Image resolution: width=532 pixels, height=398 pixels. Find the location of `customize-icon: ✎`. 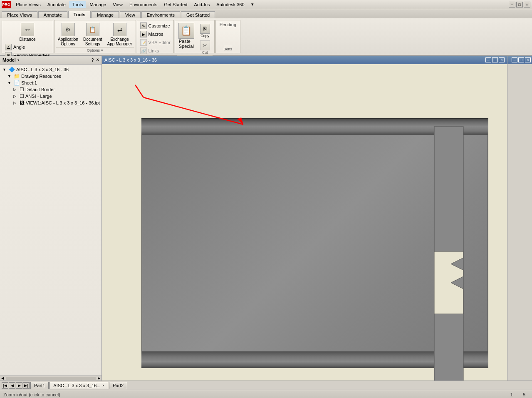

customize-icon: ✎ is located at coordinates (144, 26).